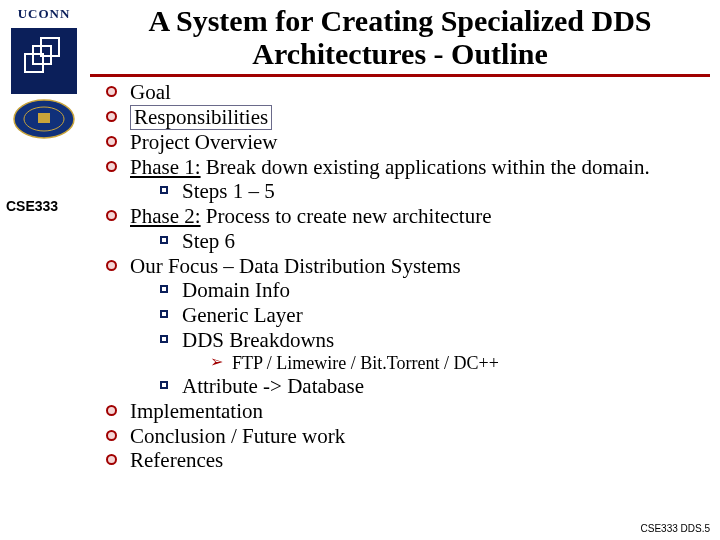 The width and height of the screenshot is (720, 540). Describe the element at coordinates (150, 92) in the screenshot. I see `goal-label: Goal` at that location.